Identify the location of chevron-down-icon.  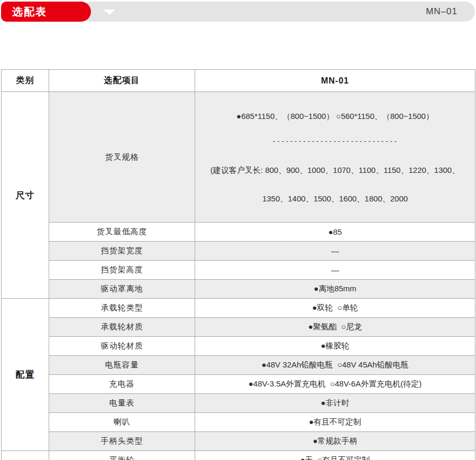
(109, 12).